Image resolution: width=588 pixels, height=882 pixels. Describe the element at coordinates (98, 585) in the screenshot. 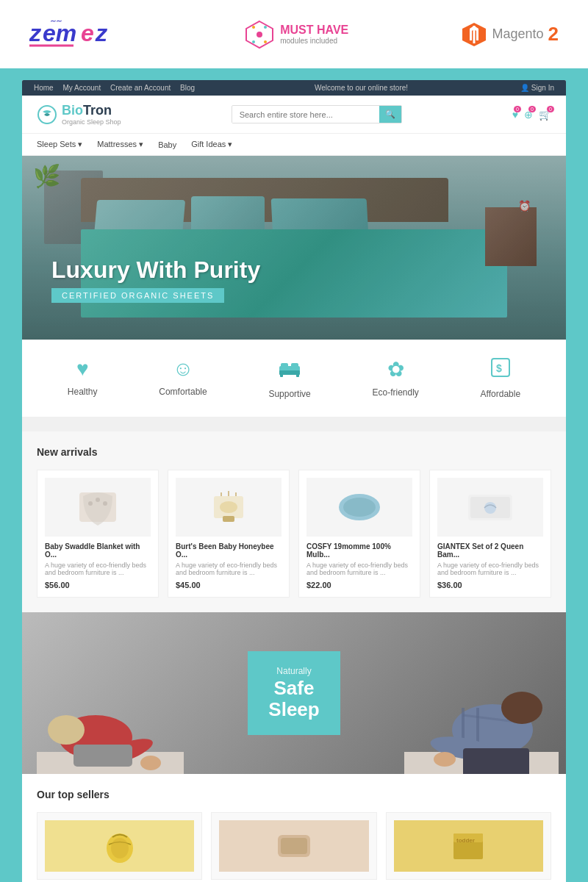

I see `product-price-1: $56.00` at that location.